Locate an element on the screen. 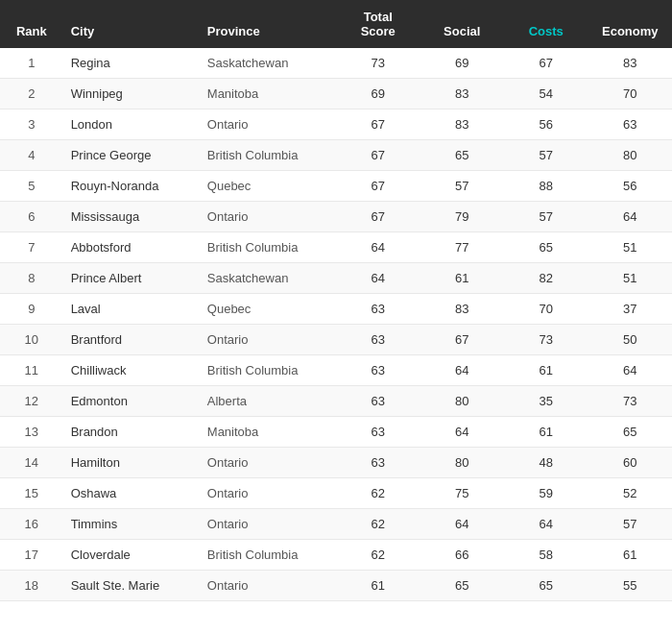 This screenshot has width=672, height=633. city-cell: Regina is located at coordinates (132, 63).